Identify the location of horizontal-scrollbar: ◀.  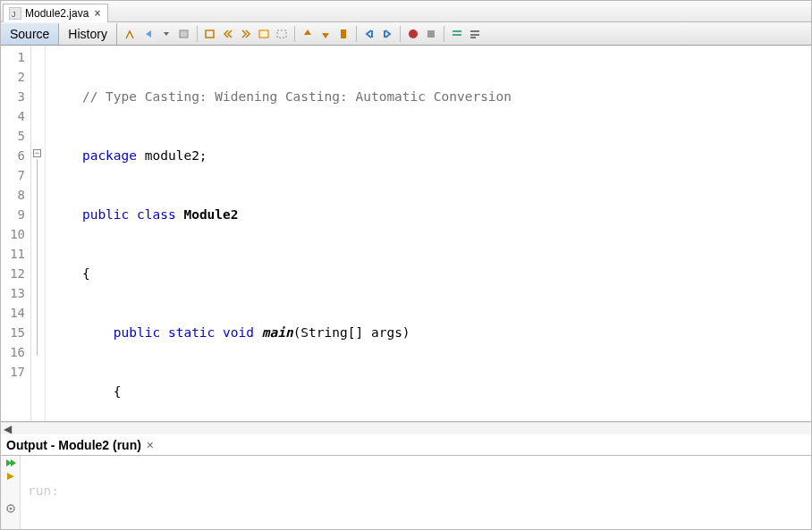
(406, 428).